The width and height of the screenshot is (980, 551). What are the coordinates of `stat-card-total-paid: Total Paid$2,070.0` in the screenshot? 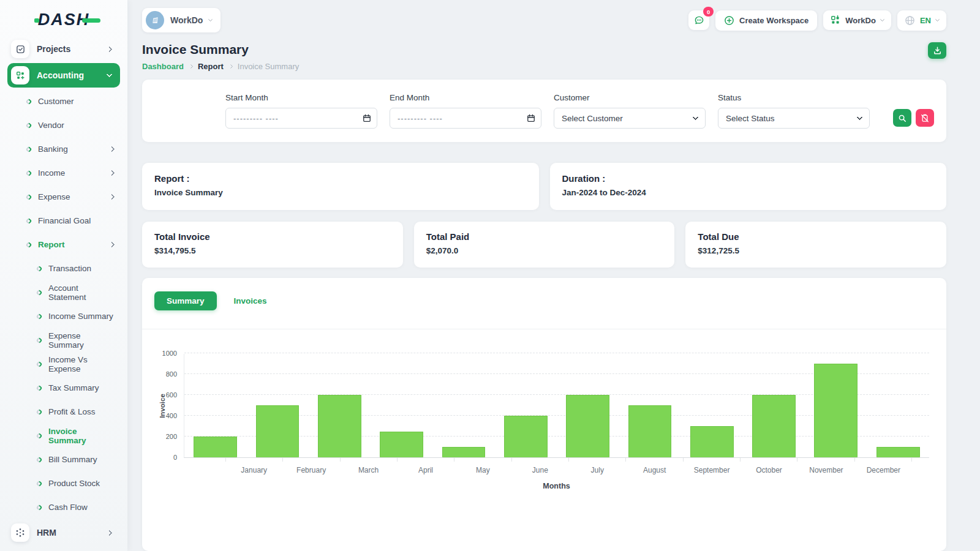 It's located at (545, 245).